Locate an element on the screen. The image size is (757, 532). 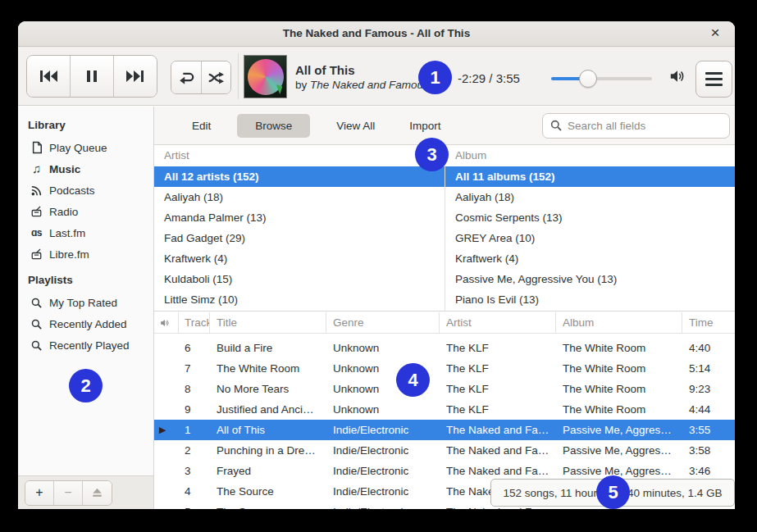
sidebar-item-label: Libre.fm is located at coordinates (69, 254).